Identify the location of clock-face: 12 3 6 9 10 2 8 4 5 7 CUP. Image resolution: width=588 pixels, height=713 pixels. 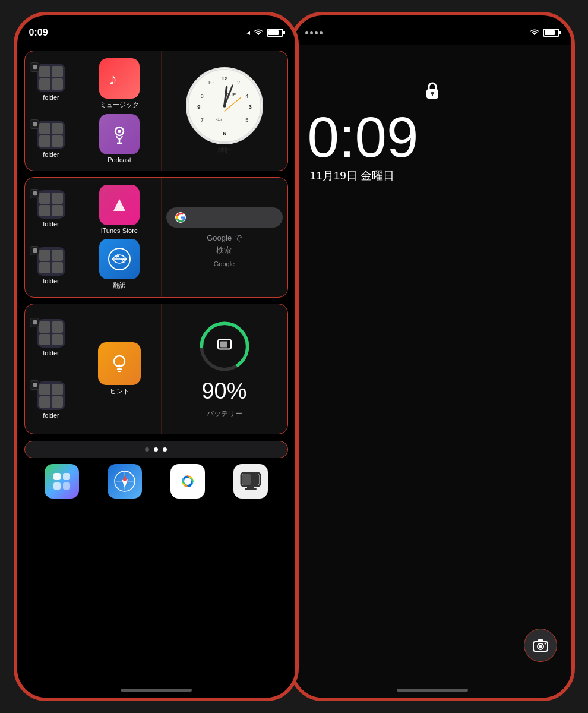
(225, 106).